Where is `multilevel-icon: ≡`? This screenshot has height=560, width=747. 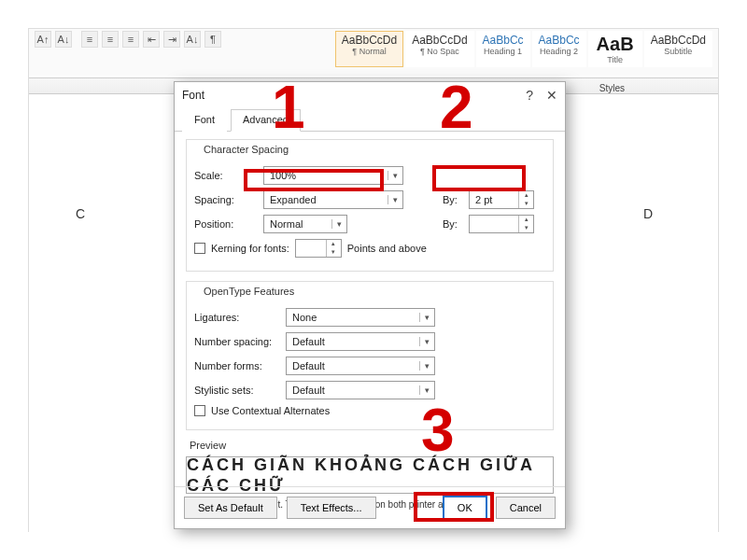
multilevel-icon: ≡ is located at coordinates (131, 39).